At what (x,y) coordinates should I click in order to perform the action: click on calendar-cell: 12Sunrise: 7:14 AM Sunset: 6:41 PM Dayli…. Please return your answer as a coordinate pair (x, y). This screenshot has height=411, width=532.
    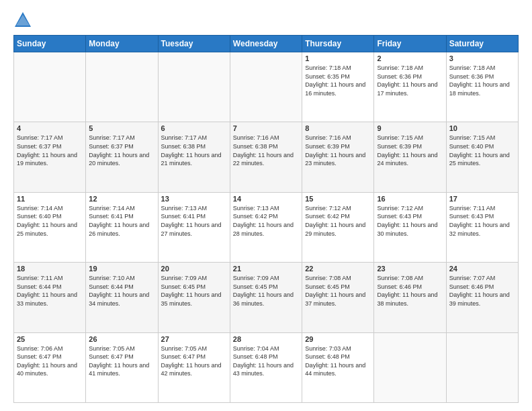
    Looking at the image, I should click on (122, 227).